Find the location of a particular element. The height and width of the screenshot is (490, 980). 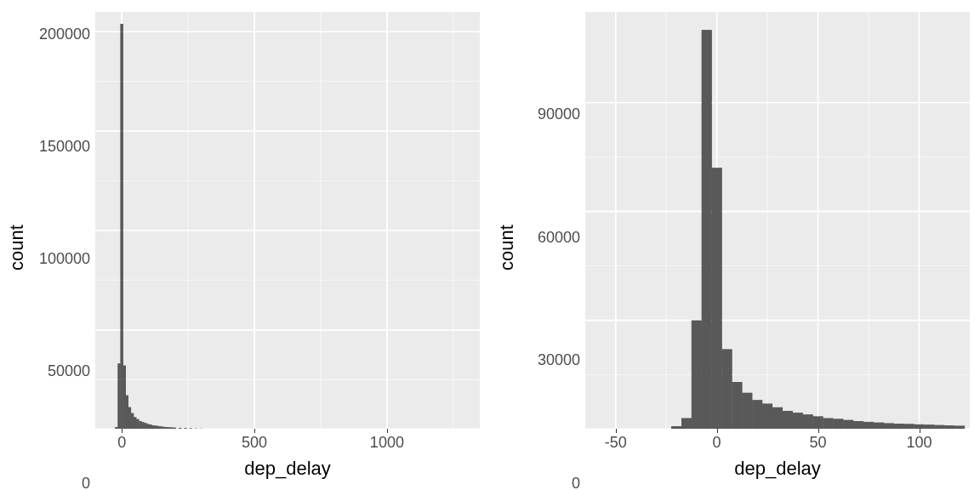

x-tick: -50 is located at coordinates (616, 442).